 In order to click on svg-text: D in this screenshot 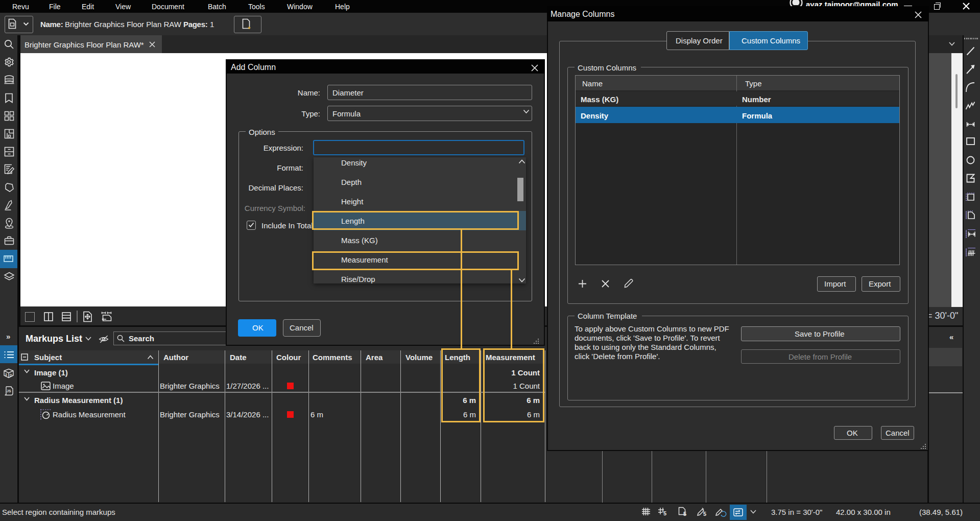, I will do `click(11, 375)`.